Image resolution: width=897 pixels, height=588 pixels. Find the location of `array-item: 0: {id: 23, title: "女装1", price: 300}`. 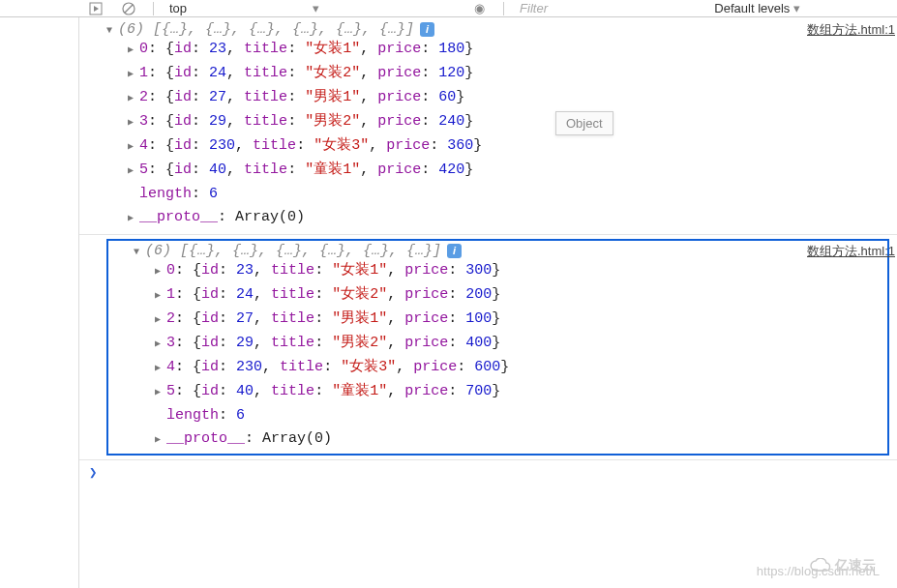

array-item: 0: {id: 23, title: "女装1", price: 300} is located at coordinates (511, 271).